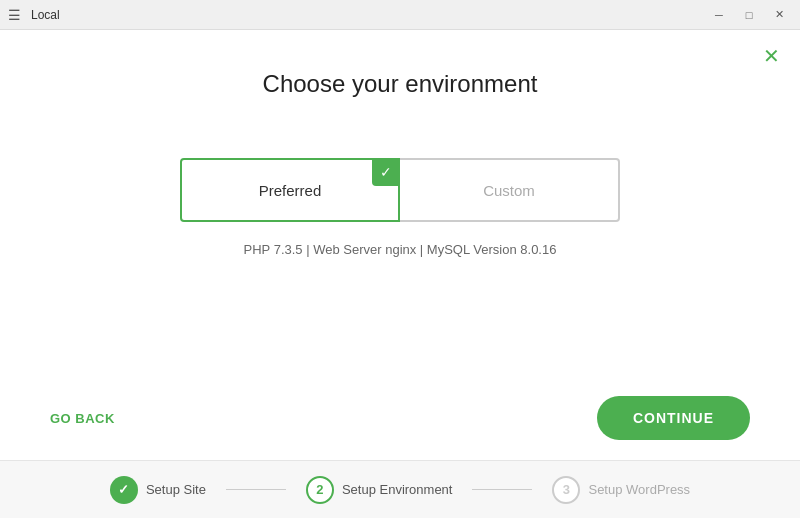  What do you see at coordinates (176, 490) in the screenshot?
I see `step-1-label: Setup Site` at bounding box center [176, 490].